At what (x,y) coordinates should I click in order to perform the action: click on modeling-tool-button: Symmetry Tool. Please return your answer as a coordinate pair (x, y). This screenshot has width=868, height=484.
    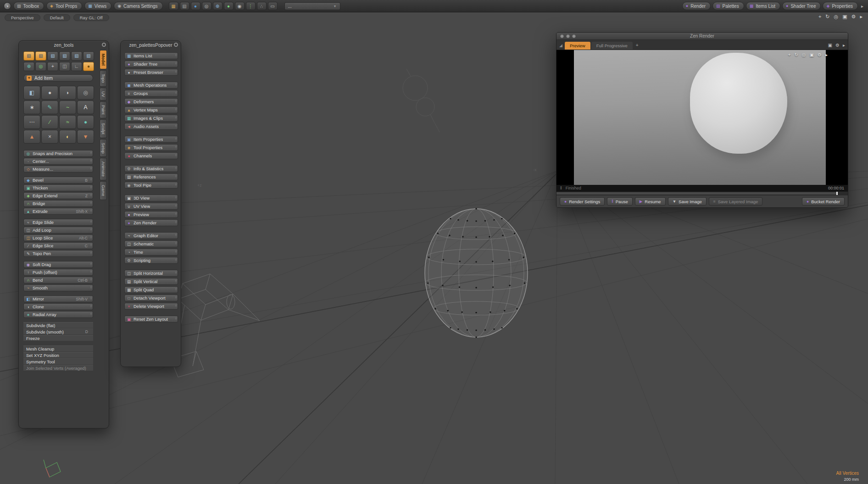
    Looking at the image, I should click on (58, 362).